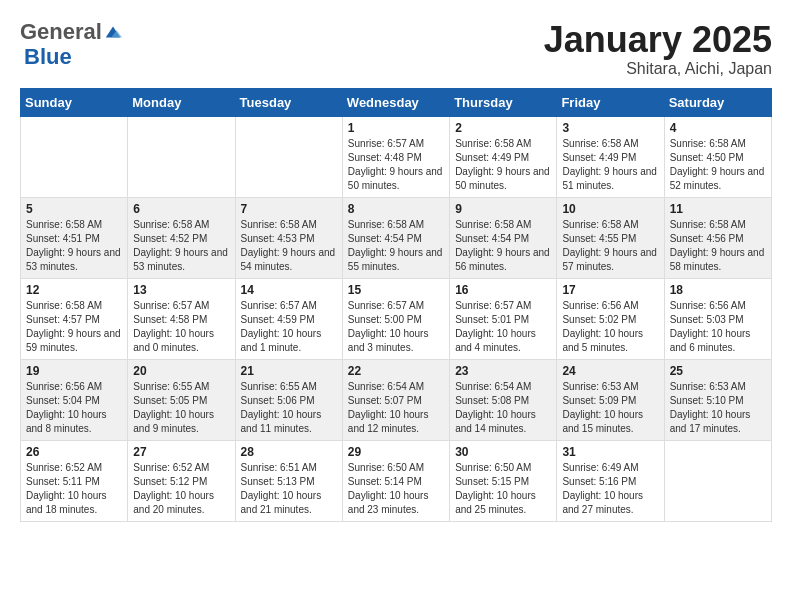 The height and width of the screenshot is (612, 792). Describe the element at coordinates (396, 49) in the screenshot. I see `header: General Blue January 2025 Shitara, Aichi…` at that location.